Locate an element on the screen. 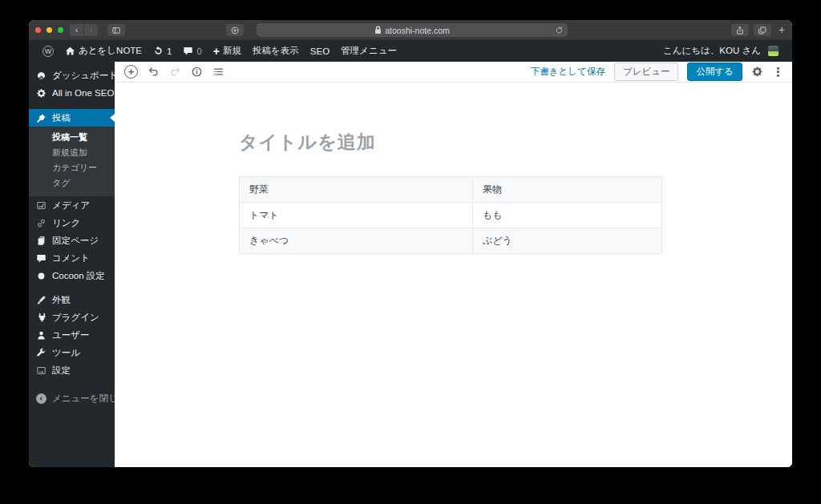 The image size is (821, 504). table-row: トマト もも is located at coordinates (451, 216).